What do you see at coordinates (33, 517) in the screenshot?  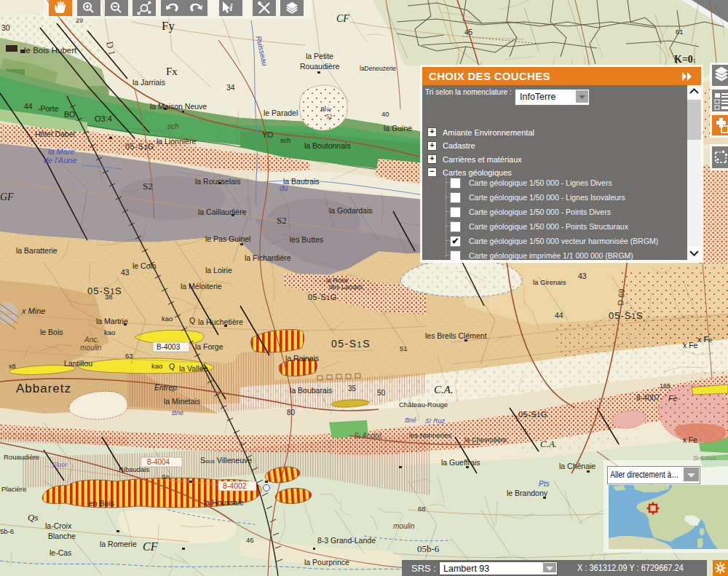 I see `svg-text: Qs` at bounding box center [33, 517].